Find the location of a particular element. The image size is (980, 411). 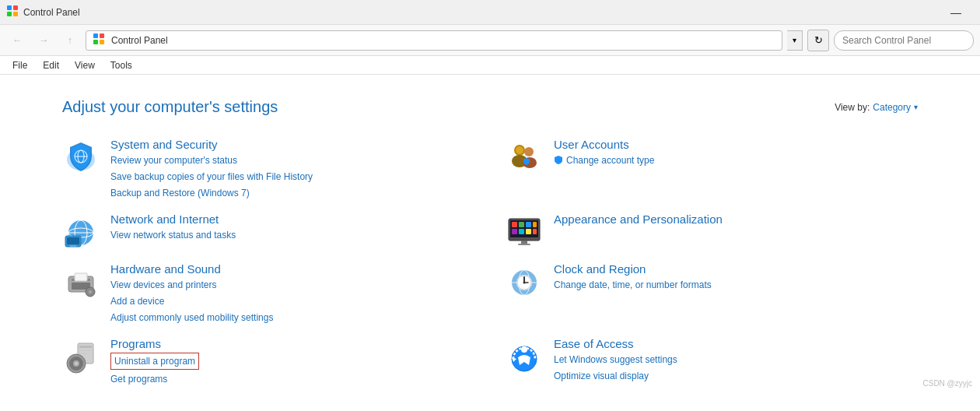

category-clock-region: Clock and Region Change date, time, or n… is located at coordinates (712, 293).